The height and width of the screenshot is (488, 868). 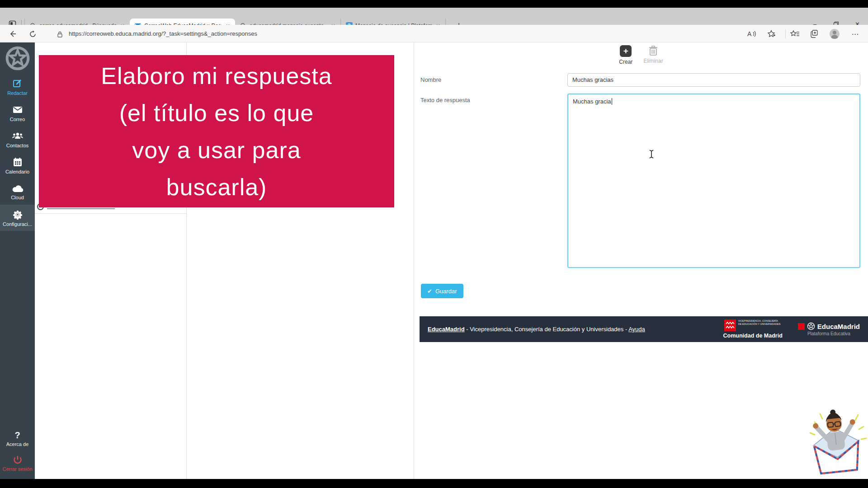 I want to click on bitmoji-envelope-sticker, so click(x=836, y=441).